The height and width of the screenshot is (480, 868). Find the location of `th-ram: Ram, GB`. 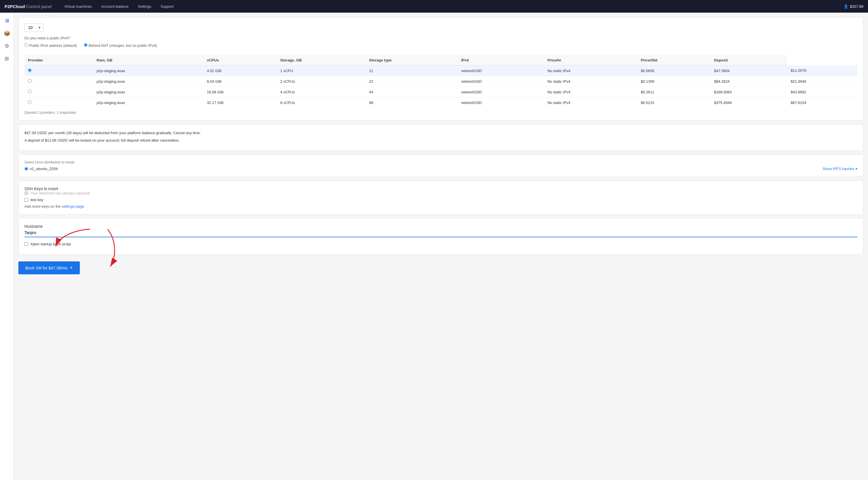

th-ram: Ram, GB is located at coordinates (148, 60).